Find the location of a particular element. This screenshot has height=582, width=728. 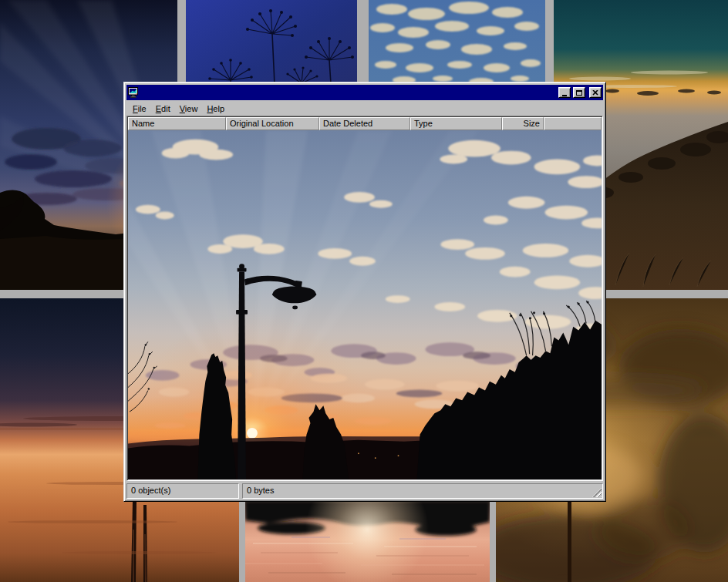

listview-header: Name Original Location Date Deleted Type… is located at coordinates (365, 123).